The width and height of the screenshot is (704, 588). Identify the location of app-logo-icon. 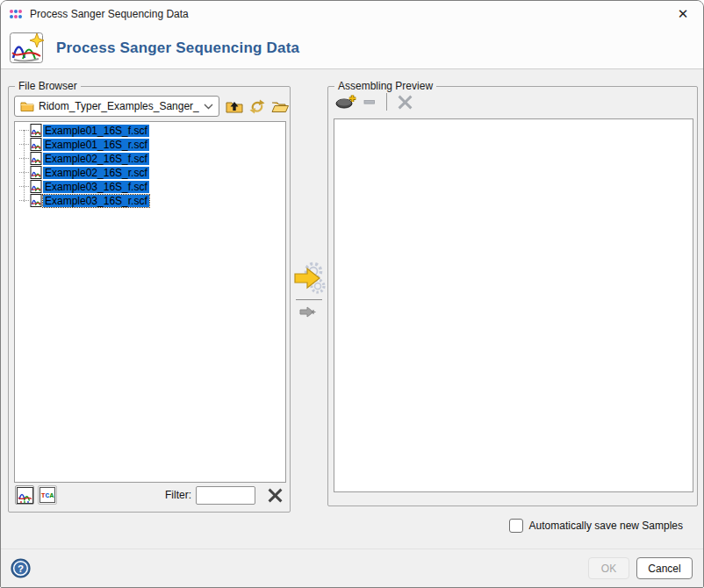
(16, 14).